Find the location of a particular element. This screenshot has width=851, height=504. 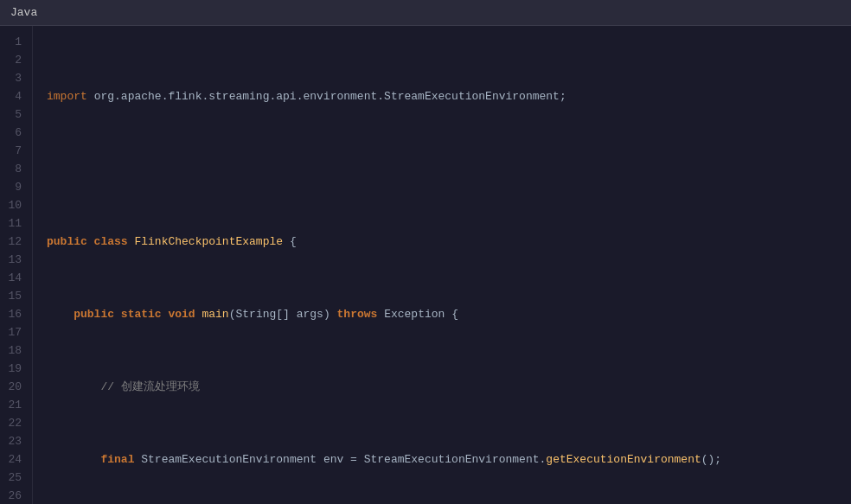

code-line-6: final StreamExecutionEnvironment env = S… is located at coordinates (449, 460).